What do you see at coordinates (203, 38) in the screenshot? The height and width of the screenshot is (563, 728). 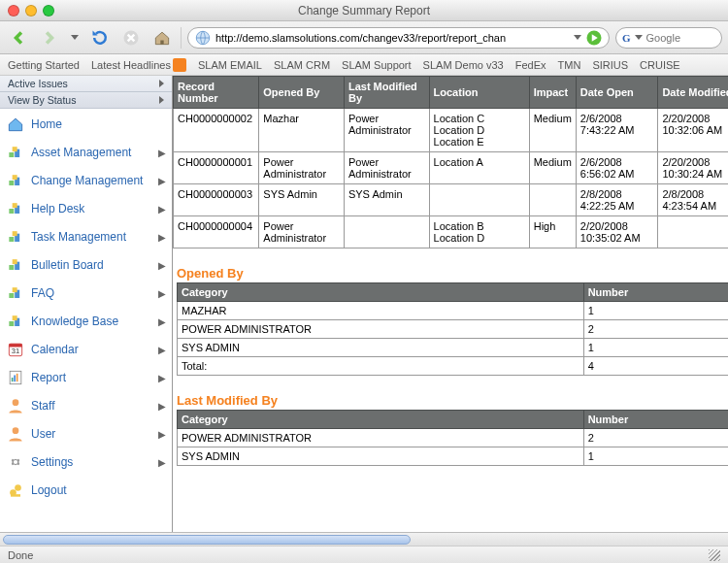 I see `globe-icon` at bounding box center [203, 38].